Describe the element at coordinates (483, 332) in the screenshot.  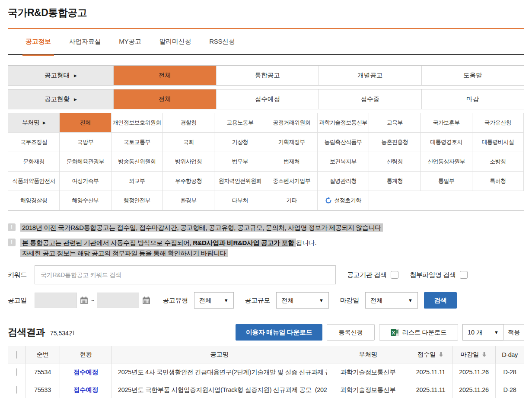
I see `page-size-select: 10 개 ▼` at that location.